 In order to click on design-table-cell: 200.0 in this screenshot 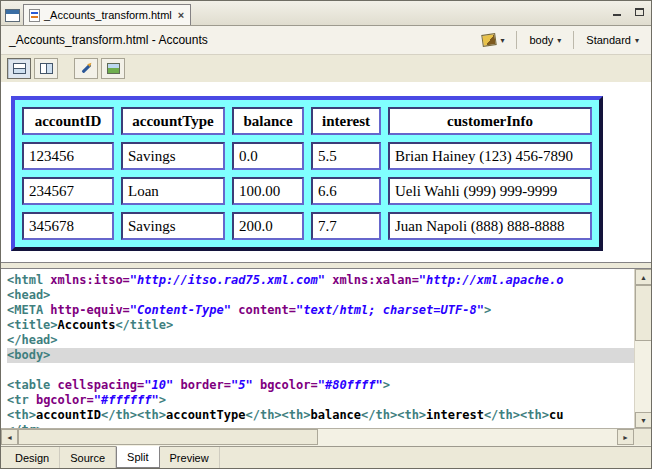, I will do `click(268, 226)`.